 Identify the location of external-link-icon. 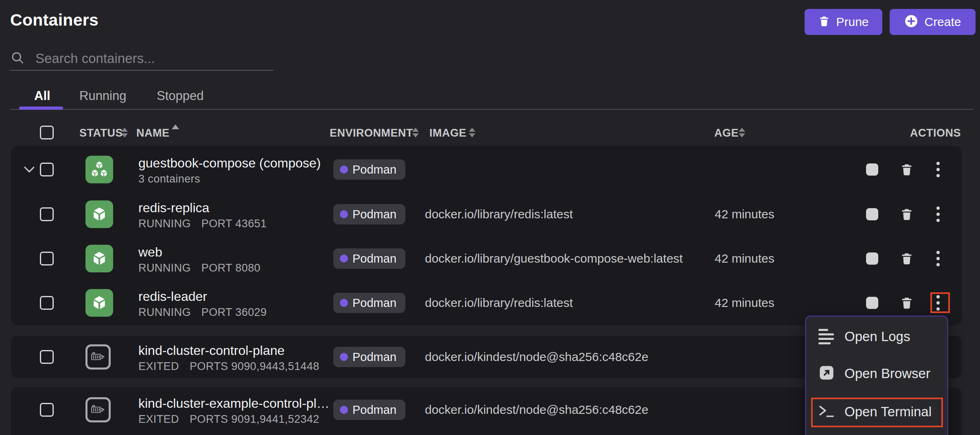
(827, 374).